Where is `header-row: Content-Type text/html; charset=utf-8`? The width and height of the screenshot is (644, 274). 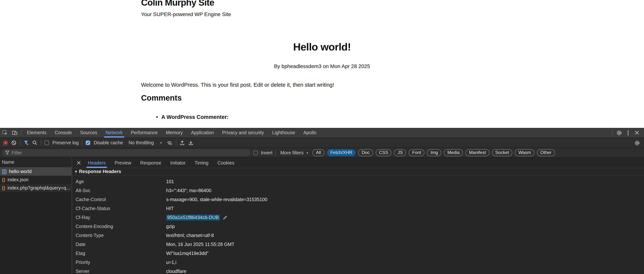
header-row: Content-Type text/html; charset=utf-8 is located at coordinates (358, 236).